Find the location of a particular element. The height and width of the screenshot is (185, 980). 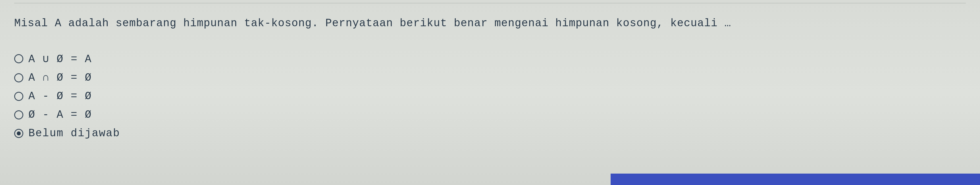

option-label: A ∩ Ø = Ø is located at coordinates (60, 78).